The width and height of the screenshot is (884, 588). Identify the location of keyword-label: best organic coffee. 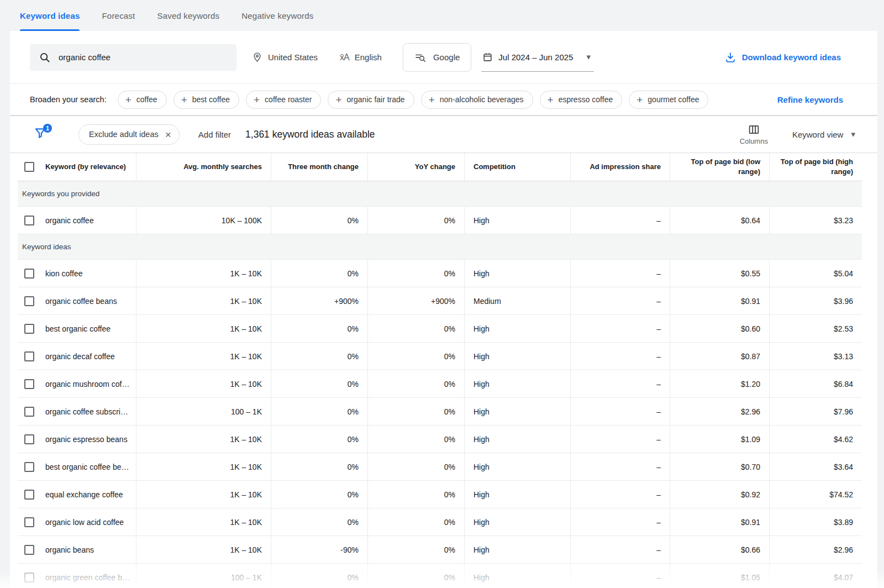
(78, 329).